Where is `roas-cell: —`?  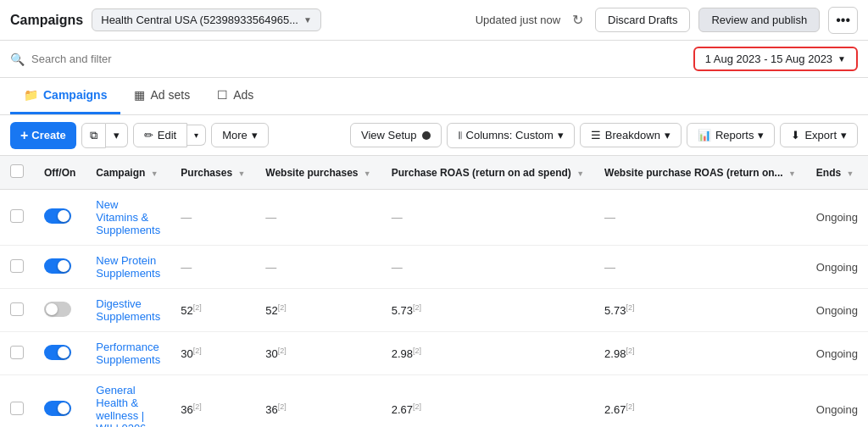
roas-cell: — is located at coordinates (488, 268).